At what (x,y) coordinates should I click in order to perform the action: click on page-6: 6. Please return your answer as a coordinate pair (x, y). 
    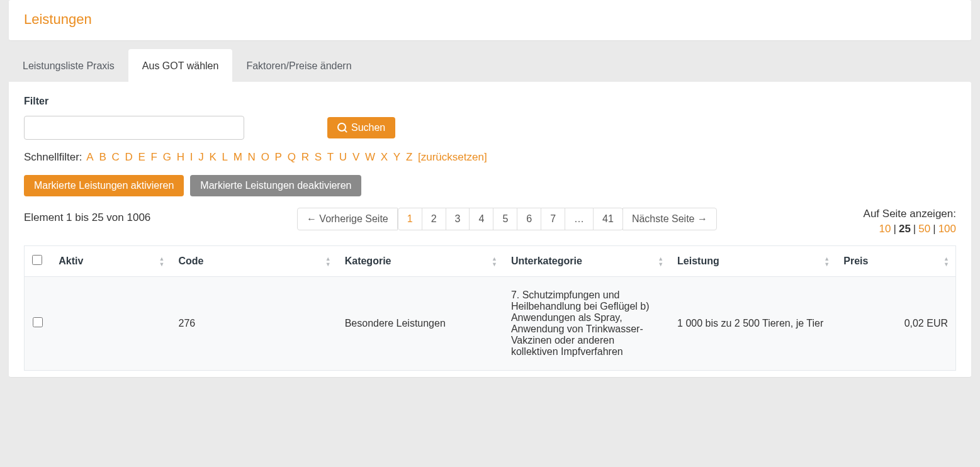
    Looking at the image, I should click on (529, 219).